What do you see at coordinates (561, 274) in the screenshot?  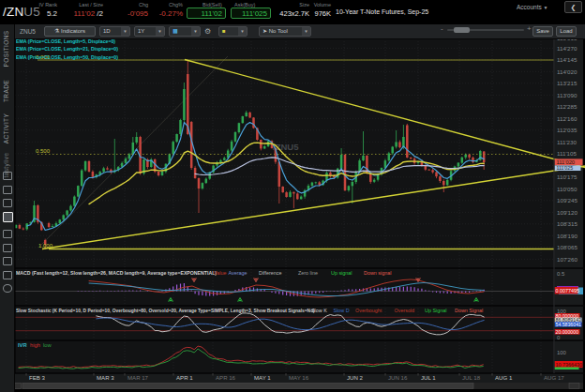 I see `svg-text: 0.5` at bounding box center [561, 274].